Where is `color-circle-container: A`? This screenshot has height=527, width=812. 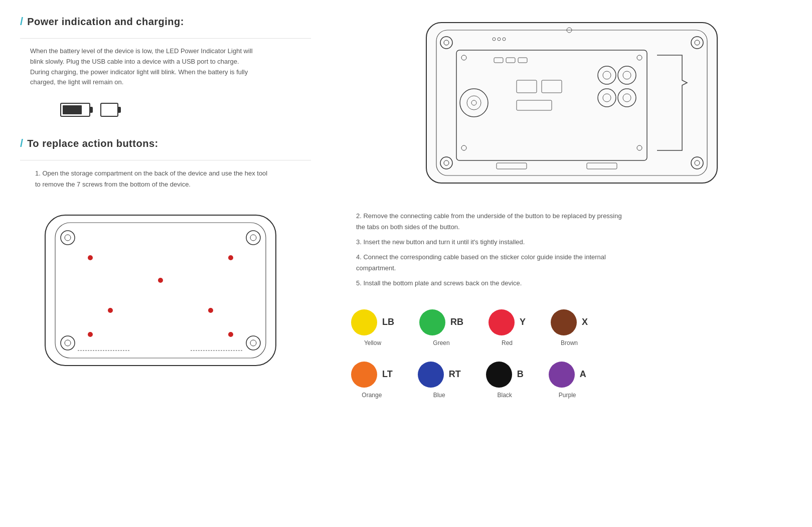 color-circle-container: A is located at coordinates (568, 375).